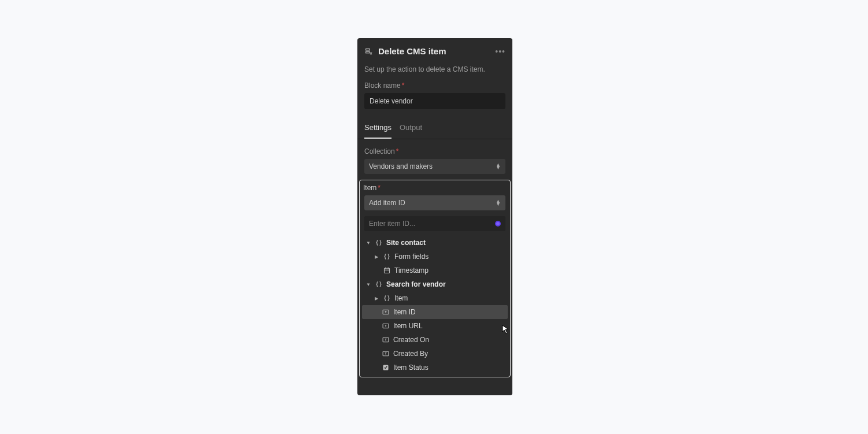  I want to click on tree-group-search-vendor: ▼ Search for vendor, so click(435, 284).